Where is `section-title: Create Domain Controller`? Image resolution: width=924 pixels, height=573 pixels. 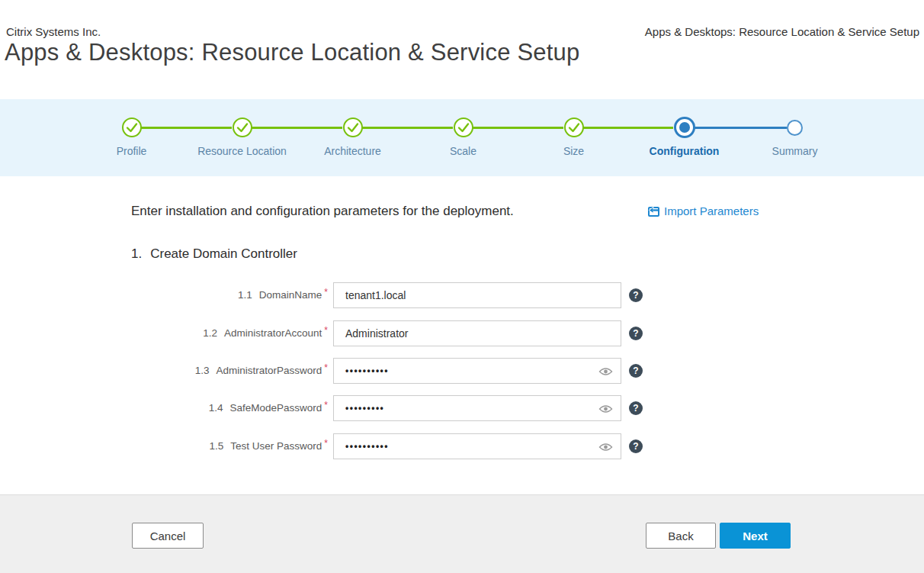 section-title: Create Domain Controller is located at coordinates (224, 253).